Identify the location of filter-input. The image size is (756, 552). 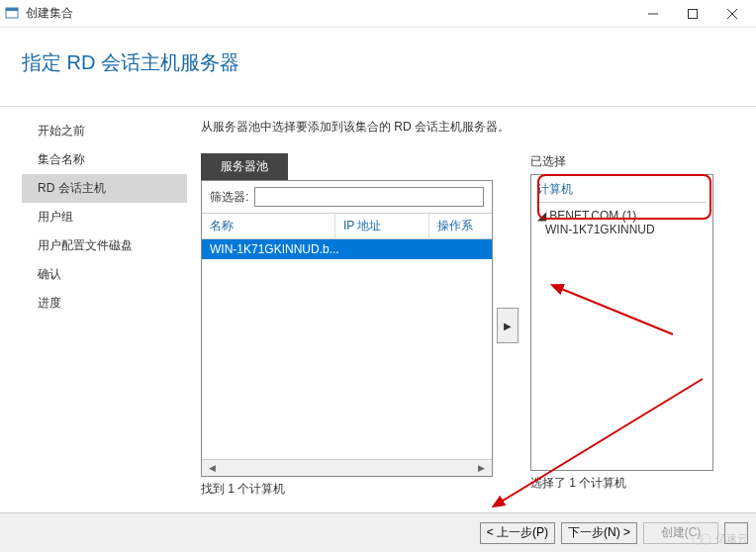
(369, 197).